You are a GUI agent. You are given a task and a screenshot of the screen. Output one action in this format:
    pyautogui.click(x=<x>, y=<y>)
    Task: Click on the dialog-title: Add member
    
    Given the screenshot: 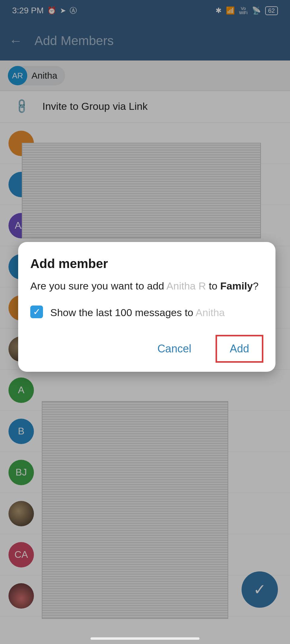 What is the action you would take?
    pyautogui.click(x=147, y=264)
    